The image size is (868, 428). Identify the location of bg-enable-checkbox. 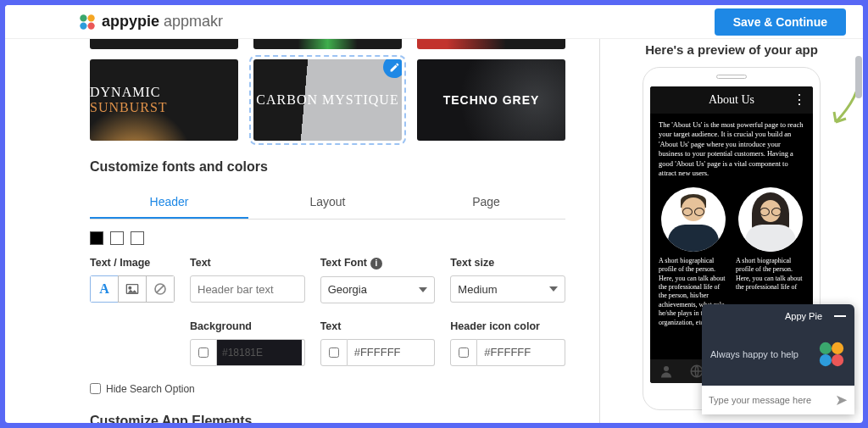
(203, 353).